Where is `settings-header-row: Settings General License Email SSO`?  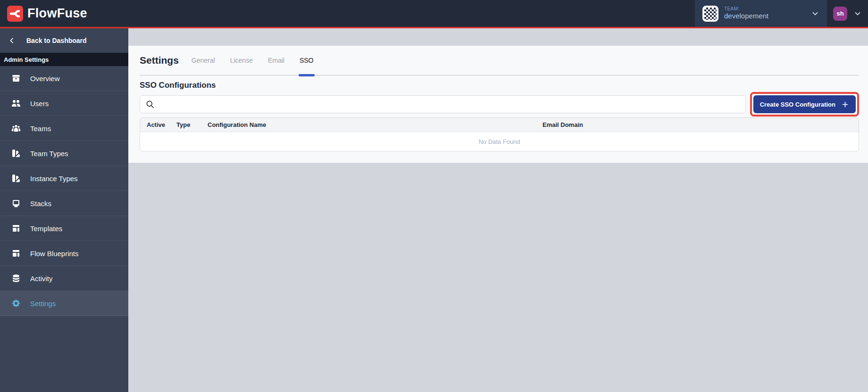
settings-header-row: Settings General License Email SSO is located at coordinates (499, 60).